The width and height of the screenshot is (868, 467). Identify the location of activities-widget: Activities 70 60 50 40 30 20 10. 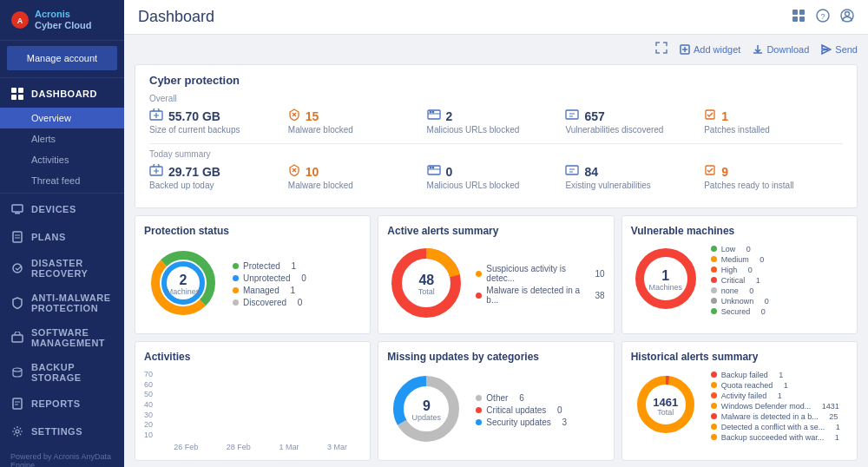
(253, 401).